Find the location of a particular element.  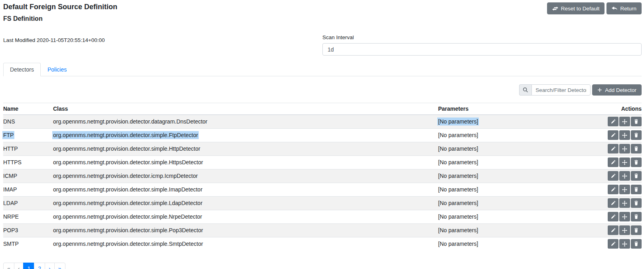

add-detector-button: Add Detector is located at coordinates (617, 90).